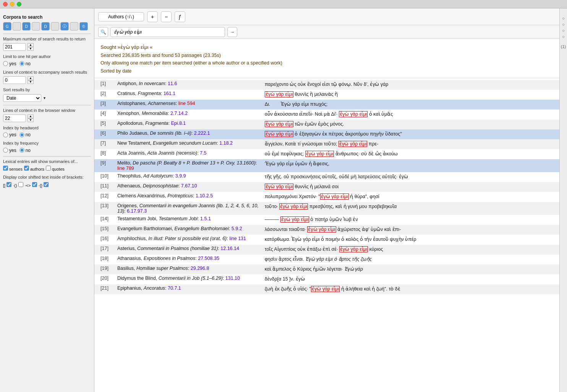  I want to click on bracket-square-label: [], so click(7, 185).